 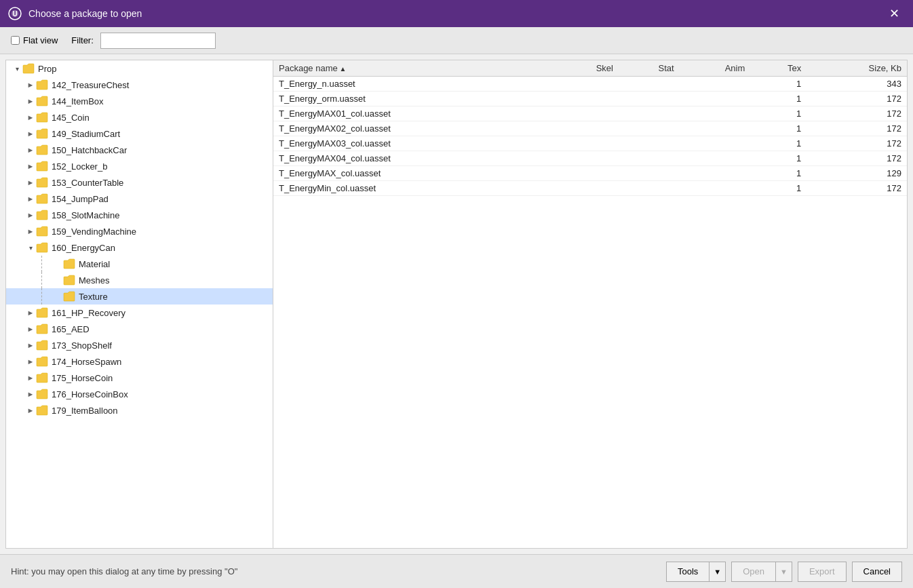 What do you see at coordinates (140, 68) in the screenshot?
I see `tree-item: ▾Prop` at bounding box center [140, 68].